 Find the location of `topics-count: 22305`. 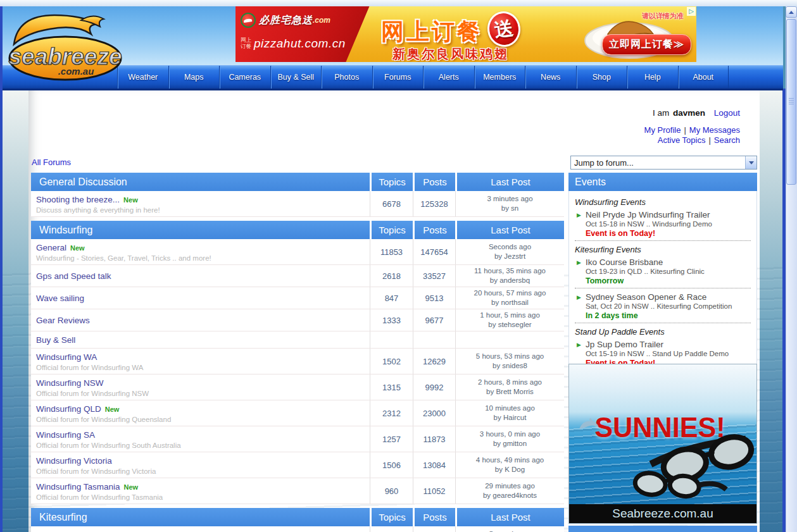

topics-count: 22305 is located at coordinates (391, 529).